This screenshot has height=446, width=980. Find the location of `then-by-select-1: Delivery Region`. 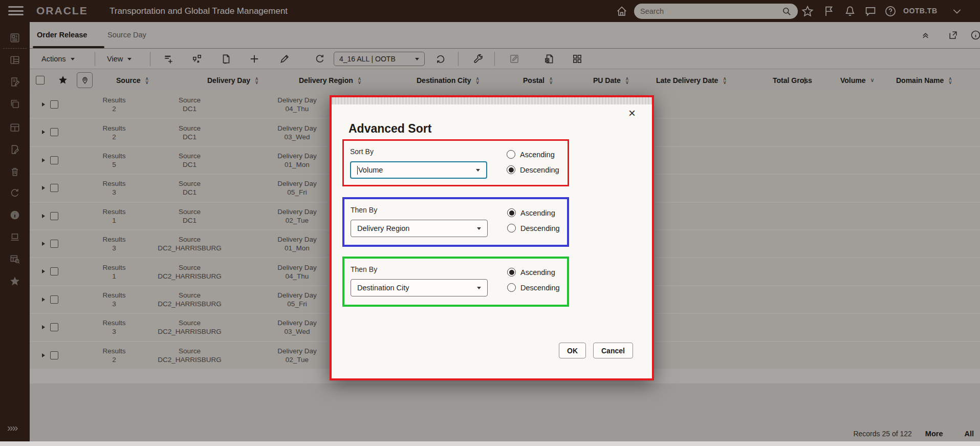

then-by-select-1: Delivery Region is located at coordinates (419, 228).